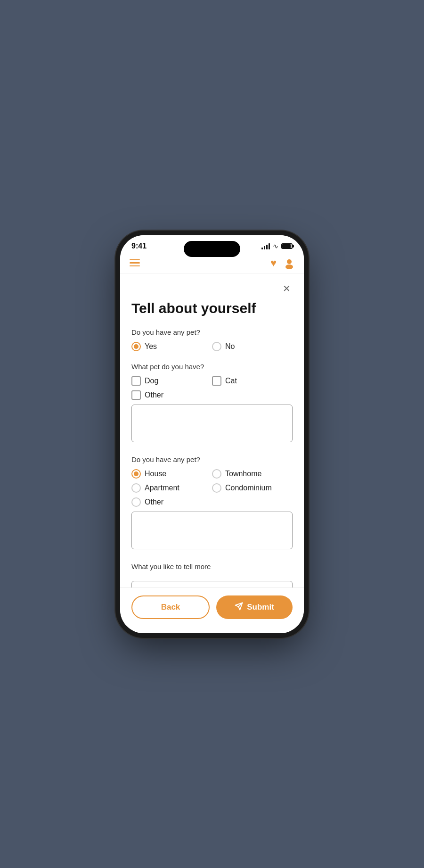 The image size is (424, 868). Describe the element at coordinates (212, 584) in the screenshot. I see `more-info-input` at that location.